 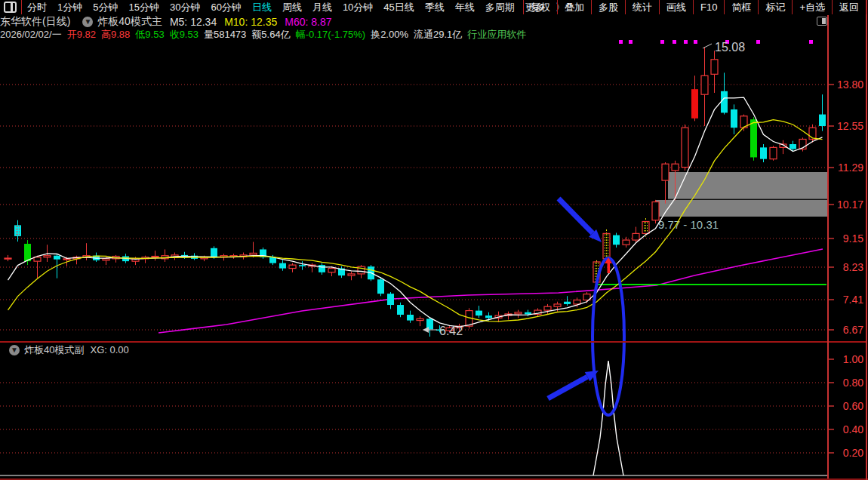 I want to click on tool-button-标记: 标记, so click(x=774, y=8).